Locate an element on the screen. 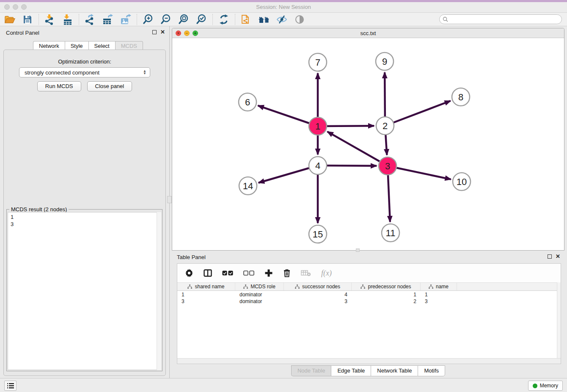  zoom-fit-icon is located at coordinates (184, 19).